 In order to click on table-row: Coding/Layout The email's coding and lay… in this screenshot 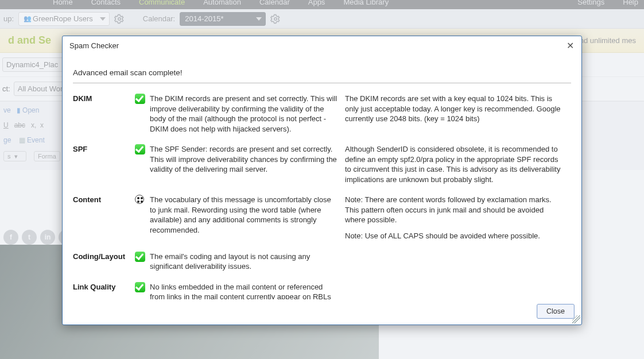, I will do `click(322, 264)`.